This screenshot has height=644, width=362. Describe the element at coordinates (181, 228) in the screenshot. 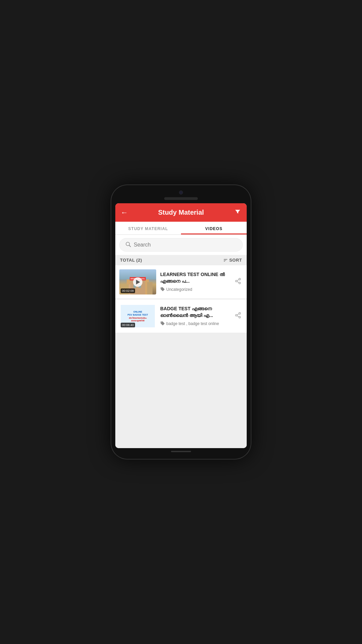

I see `tab-bar: STUDY MATERIAL VIDEOS` at that location.